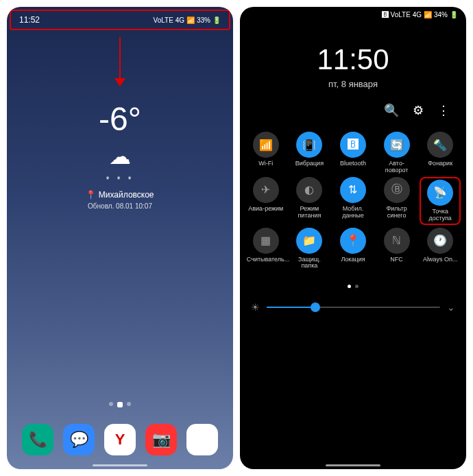 Image resolution: width=473 pixels, height=476 pixels. Describe the element at coordinates (309, 190) in the screenshot. I see `power-icon: ◐` at that location.